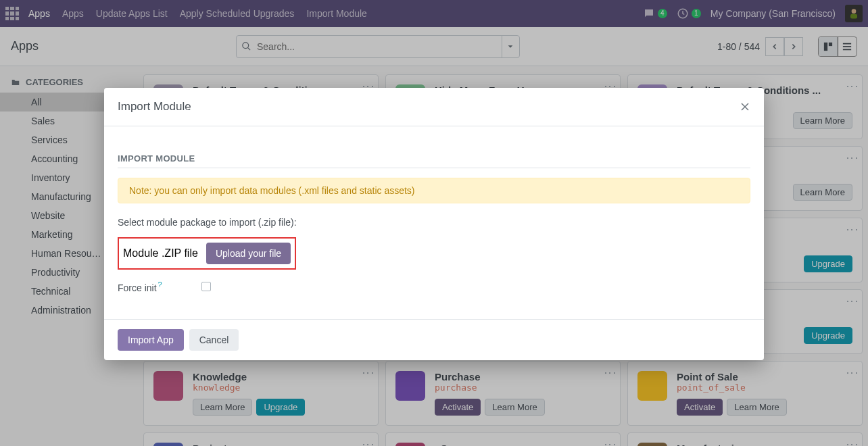 The height and width of the screenshot is (446, 868). What do you see at coordinates (249, 253) in the screenshot?
I see `upload-file-button: Upload your file` at bounding box center [249, 253].